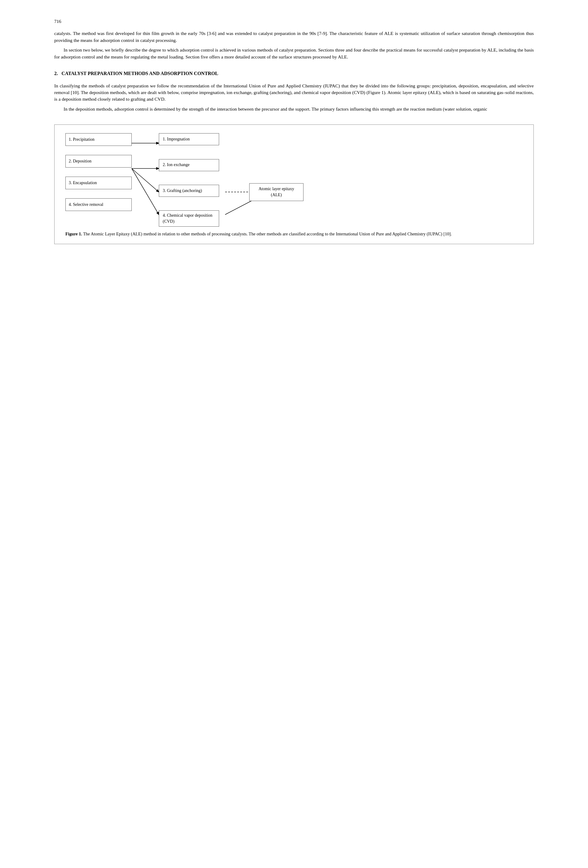  Describe the element at coordinates (189, 191) in the screenshot. I see `method-box-3: 3. Grafting (anchoring)` at that location.